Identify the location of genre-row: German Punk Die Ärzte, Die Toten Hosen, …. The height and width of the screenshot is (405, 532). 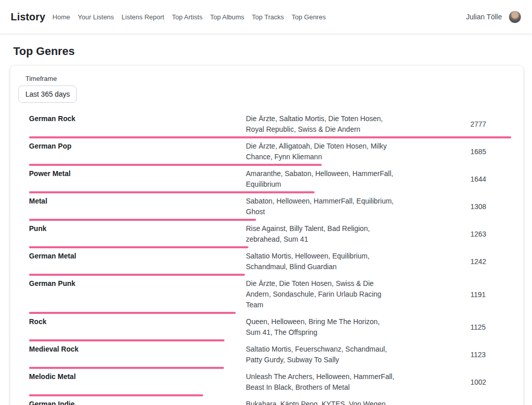
(270, 295).